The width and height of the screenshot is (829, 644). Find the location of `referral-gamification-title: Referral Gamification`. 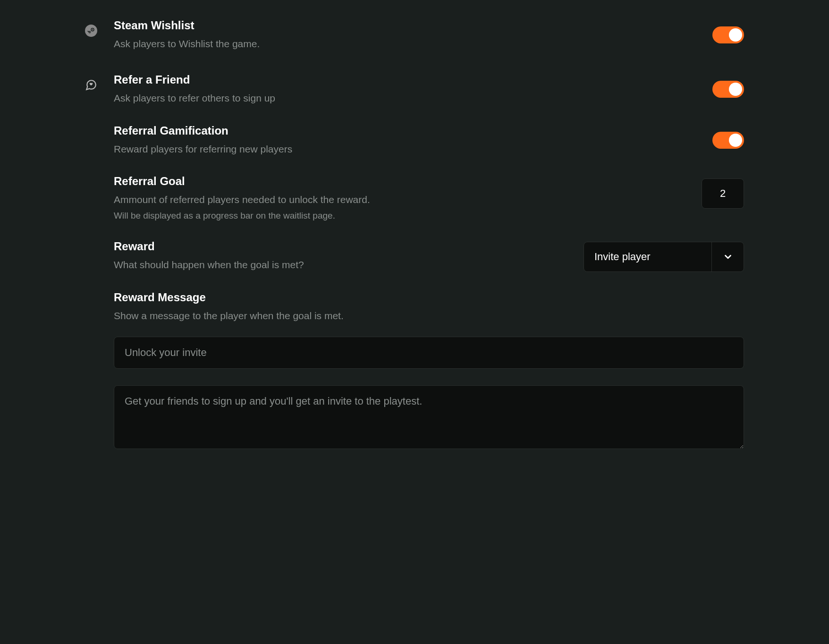

referral-gamification-title: Referral Gamification is located at coordinates (413, 131).